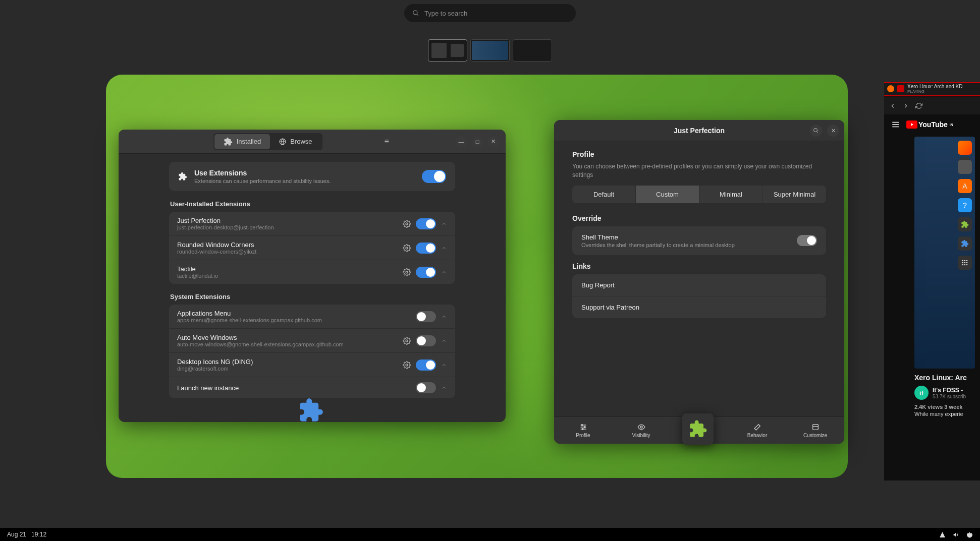  What do you see at coordinates (965, 186) in the screenshot?
I see `software-dock-icon: A` at bounding box center [965, 186].